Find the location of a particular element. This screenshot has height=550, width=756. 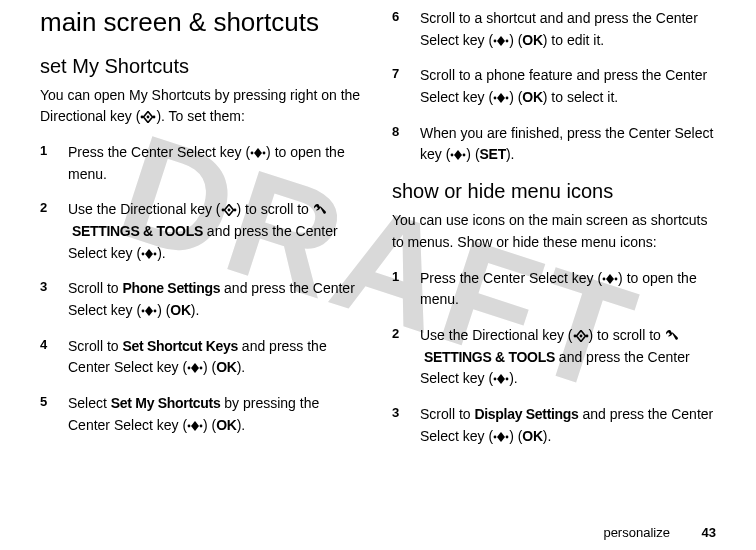

step-r2: 2 Use the Directional key () to scroll t… is located at coordinates (554, 358).